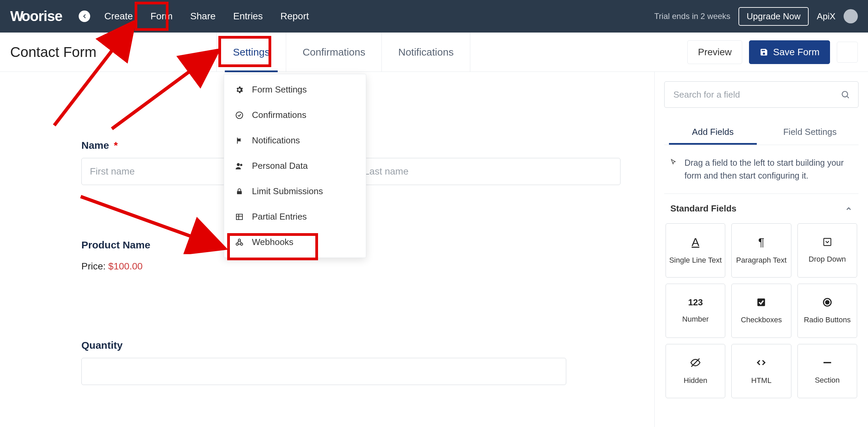 The image size is (868, 427). Describe the element at coordinates (295, 191) in the screenshot. I see `dd-limit-submissions: Limit Submissions` at that location.